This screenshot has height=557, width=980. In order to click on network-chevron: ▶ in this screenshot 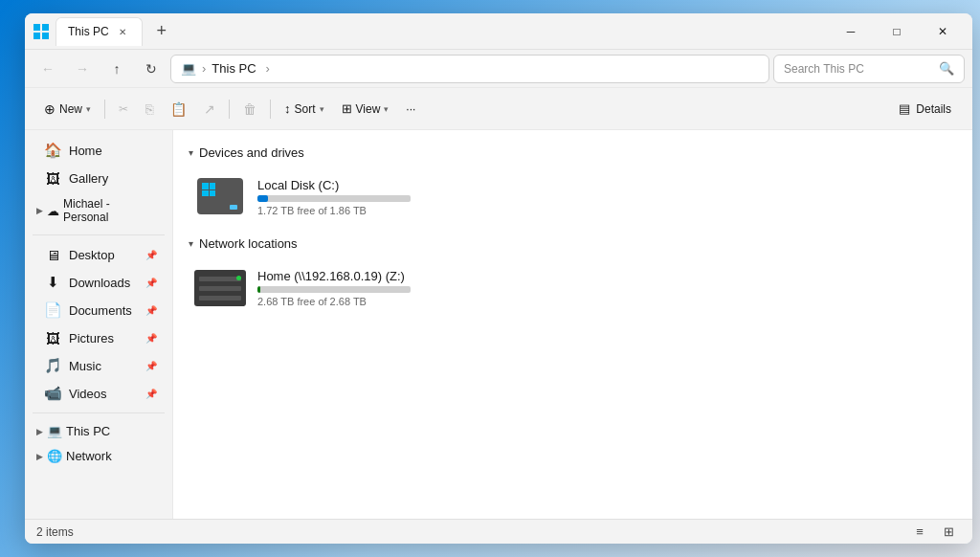, I will do `click(40, 457)`.